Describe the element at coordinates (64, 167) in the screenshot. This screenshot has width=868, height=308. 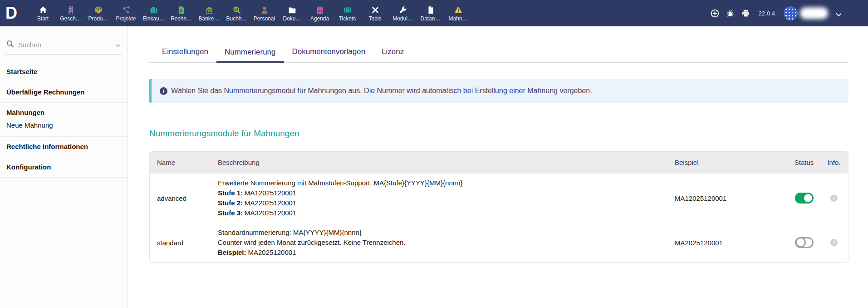
I see `sidebar-item-konfiguration: Konfiguration` at that location.